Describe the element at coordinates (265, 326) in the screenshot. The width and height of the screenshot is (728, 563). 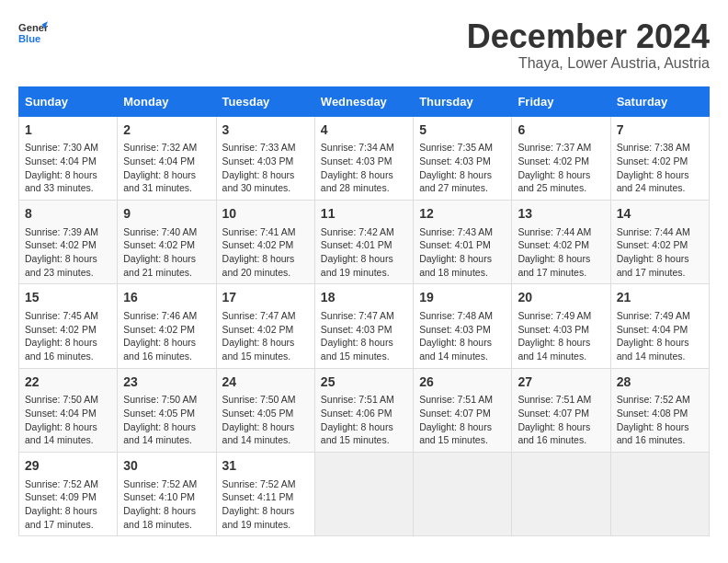
I see `calendar-cell: 17Sunrise: 7:47 AMSunset: 4:02 PMDayligh…` at that location.